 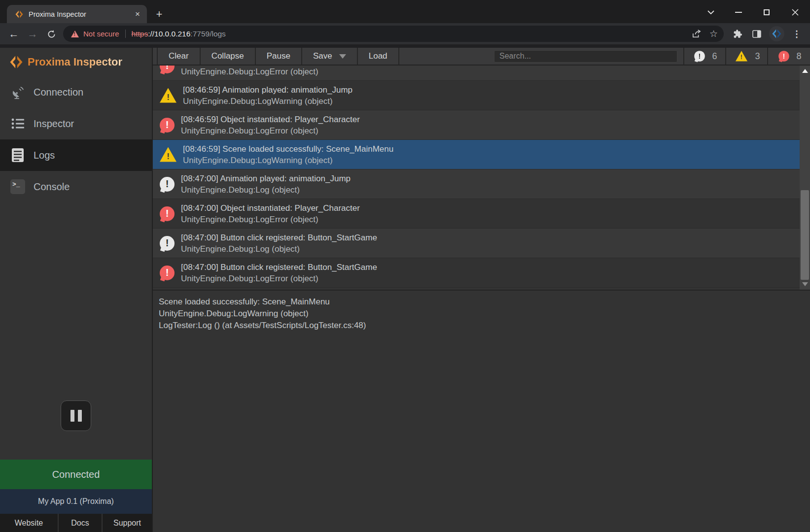 I want to click on scroll-up-arrow-icon, so click(x=805, y=71).